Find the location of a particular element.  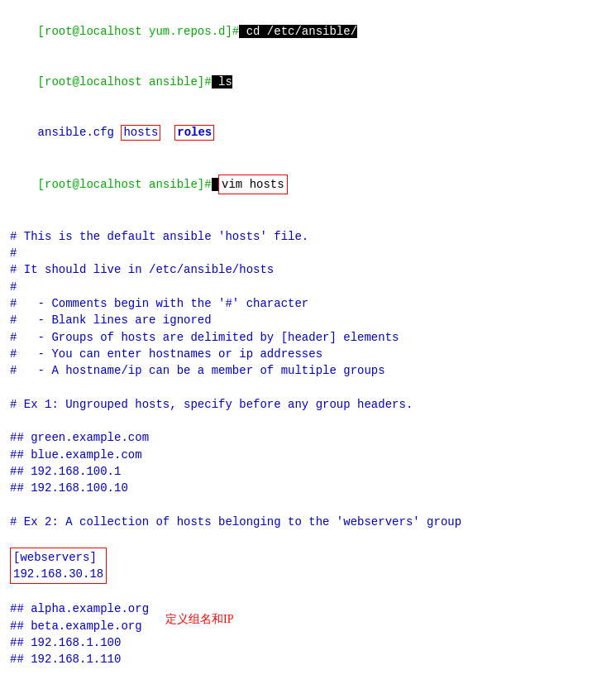

ls-roles-boxed: roles is located at coordinates (194, 132).